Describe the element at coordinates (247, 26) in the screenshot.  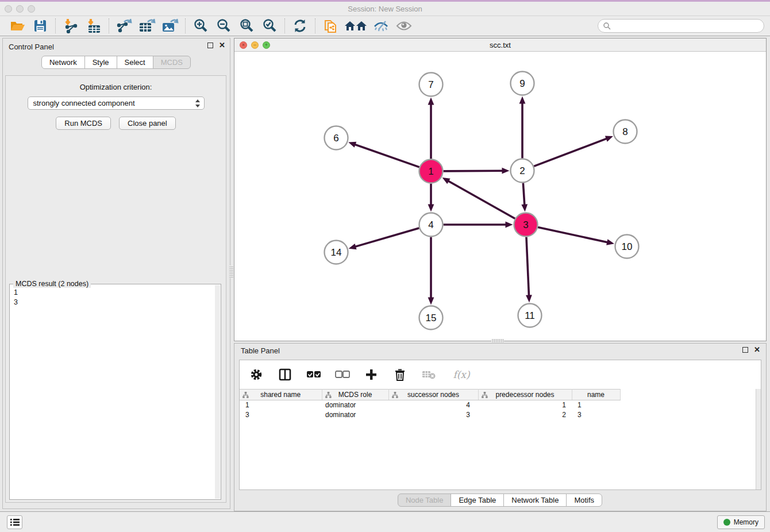
I see `zoom-fit-button` at that location.